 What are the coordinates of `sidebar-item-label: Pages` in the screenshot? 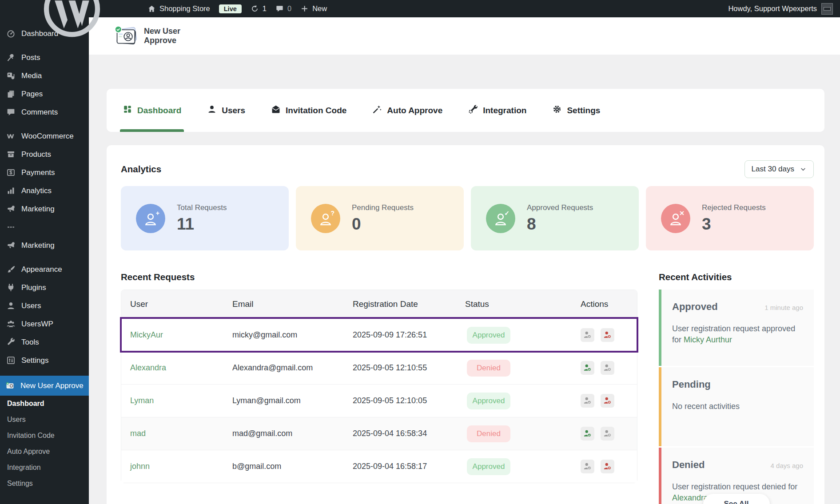 It's located at (32, 94).